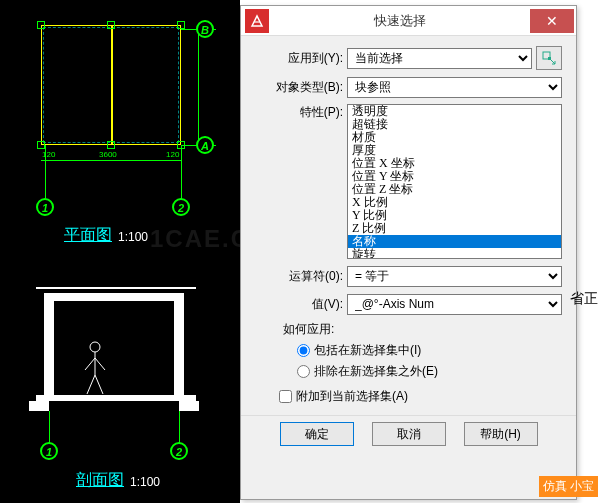  I want to click on append-label: 附加到当前选择集(A), so click(352, 396).